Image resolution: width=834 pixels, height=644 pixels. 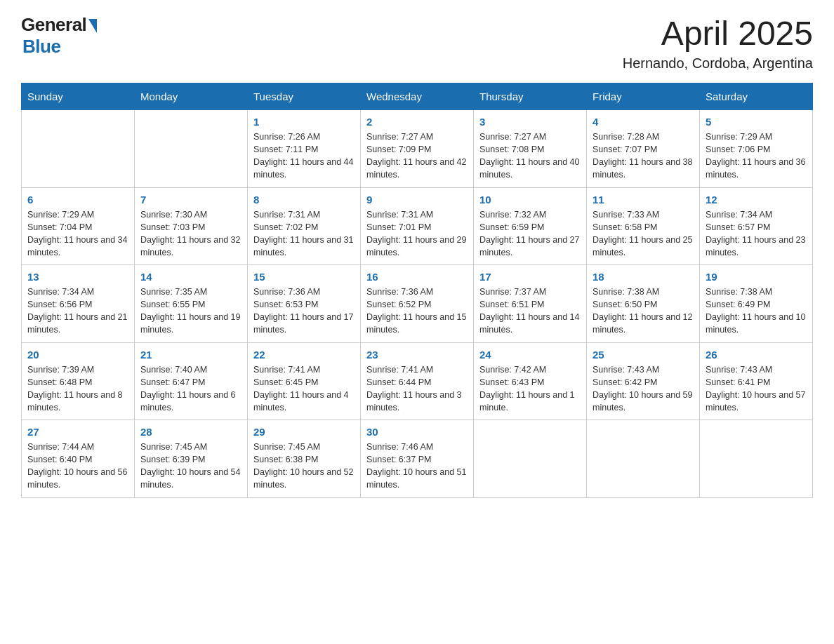 I want to click on table-row: 30Sunrise: 7:46 AMSunset: 6:37 PMDayligh…, so click(x=417, y=459).